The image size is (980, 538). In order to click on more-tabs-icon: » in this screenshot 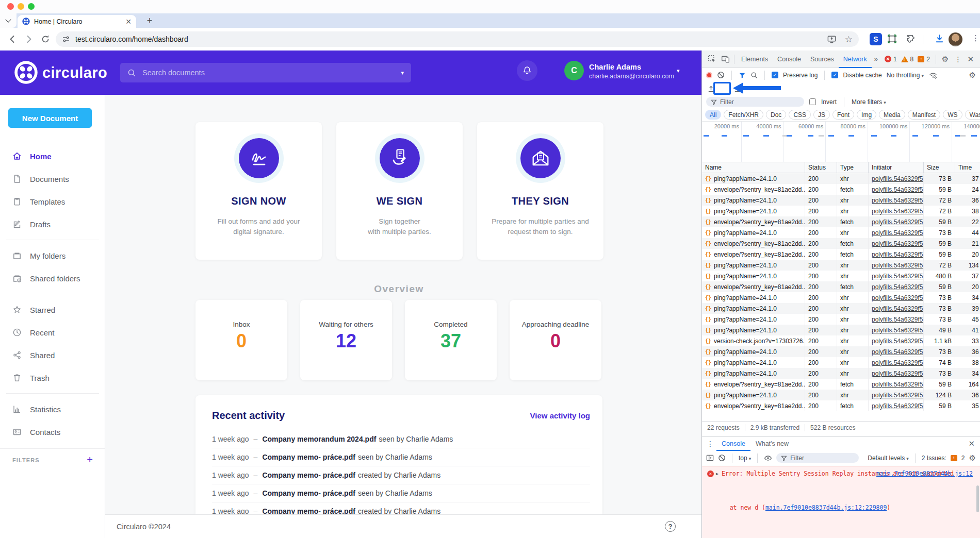, I will do `click(876, 59)`.